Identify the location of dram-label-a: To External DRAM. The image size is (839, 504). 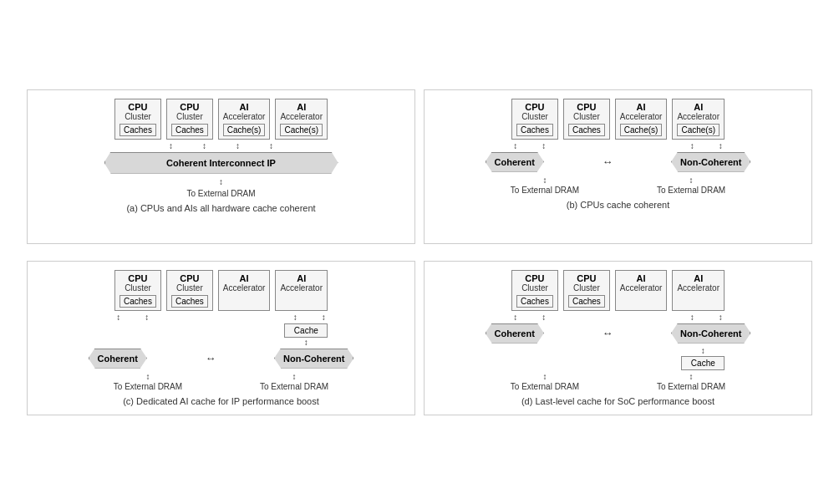
(221, 194).